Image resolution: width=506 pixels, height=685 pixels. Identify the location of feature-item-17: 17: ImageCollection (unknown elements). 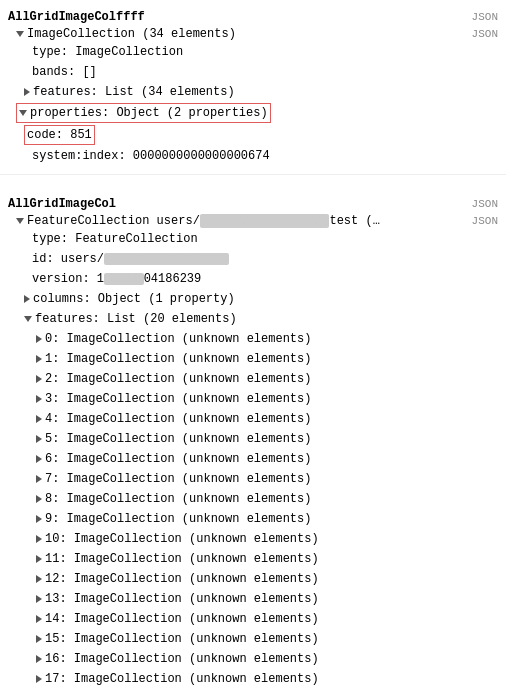
(253, 677).